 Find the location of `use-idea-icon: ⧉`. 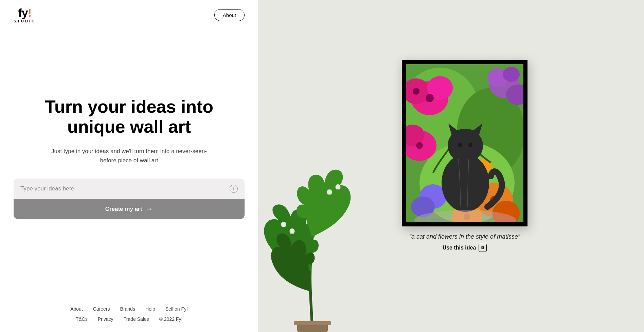

use-idea-icon: ⧉ is located at coordinates (483, 248).